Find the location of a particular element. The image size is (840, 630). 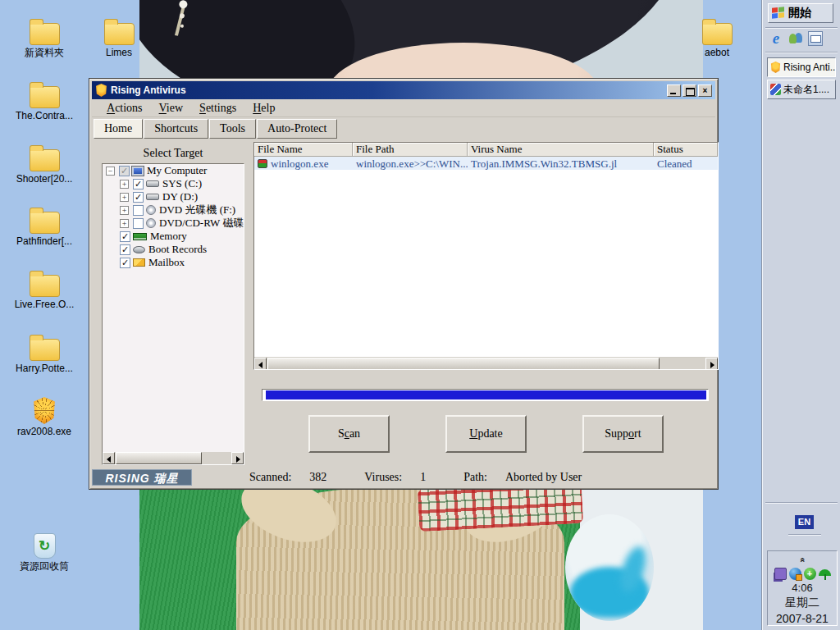

column-header-virus-name: Virus Name is located at coordinates (561, 149).